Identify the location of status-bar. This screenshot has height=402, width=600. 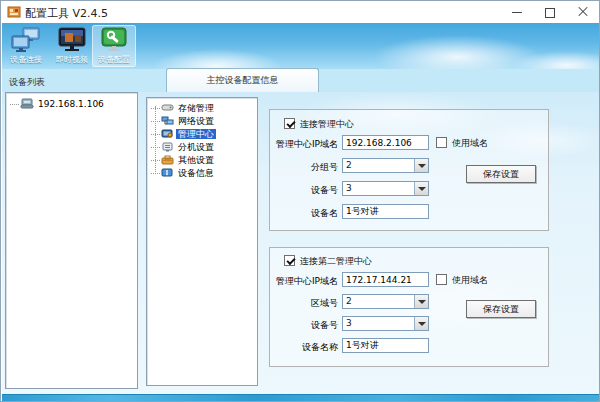
(301, 398).